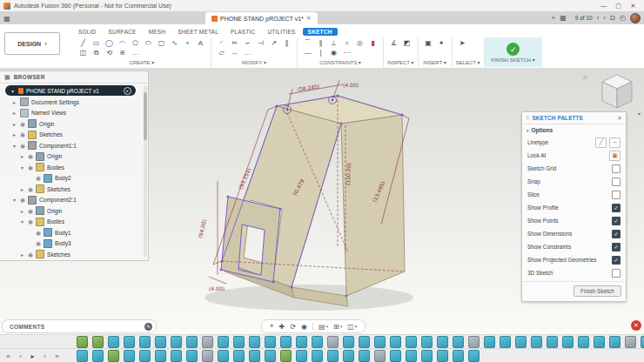 The image size is (644, 362). I want to click on minimize-button: —, so click(604, 6).